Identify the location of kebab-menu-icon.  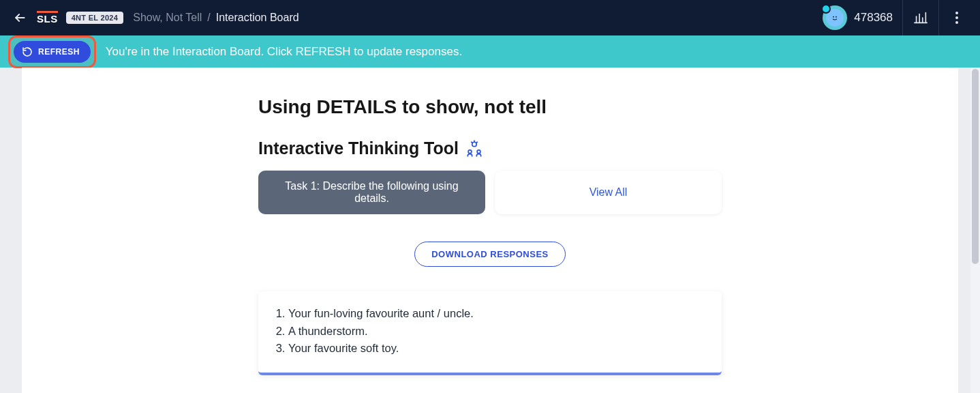
(957, 18).